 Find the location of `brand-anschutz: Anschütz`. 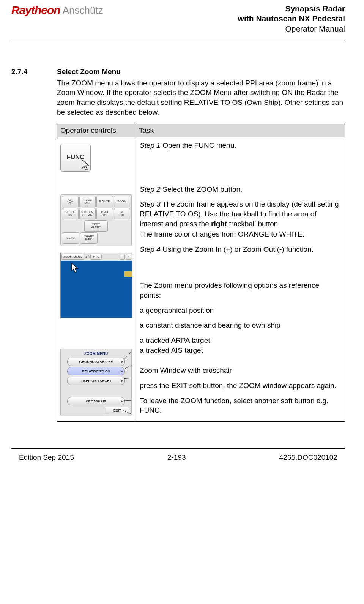

brand-anschutz: Anschütz is located at coordinates (83, 11).